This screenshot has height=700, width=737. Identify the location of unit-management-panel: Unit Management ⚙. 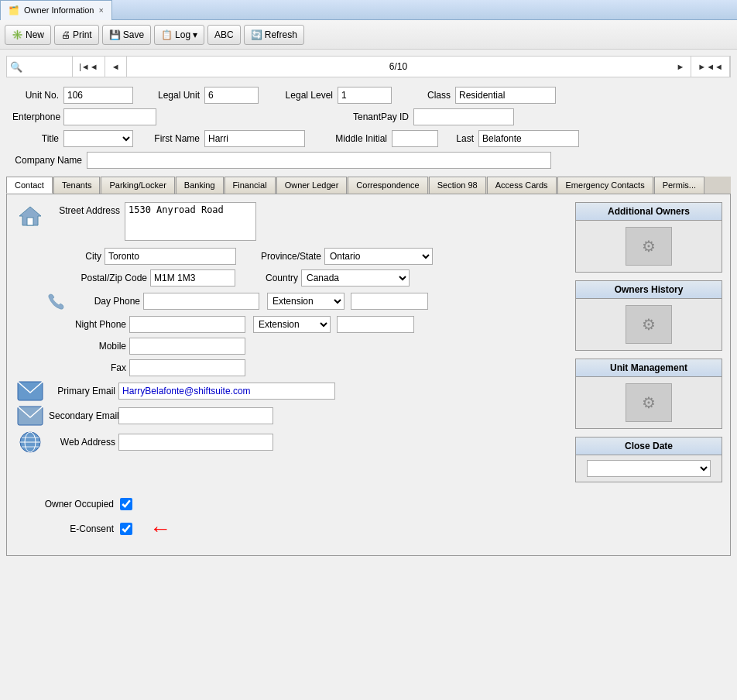
(649, 393).